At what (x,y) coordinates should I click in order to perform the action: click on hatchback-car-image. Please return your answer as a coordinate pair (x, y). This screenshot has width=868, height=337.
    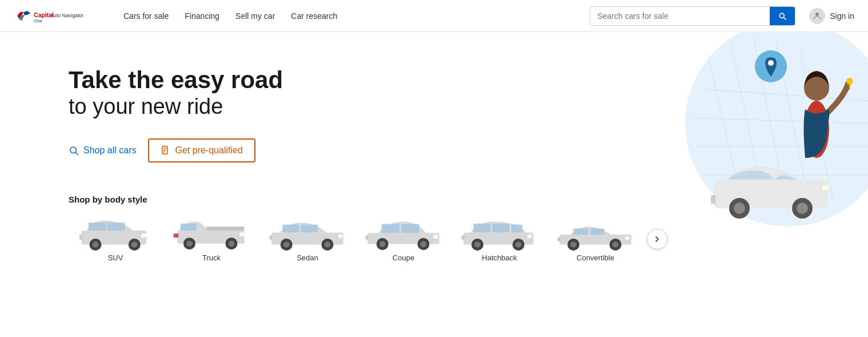
    Looking at the image, I should click on (499, 234).